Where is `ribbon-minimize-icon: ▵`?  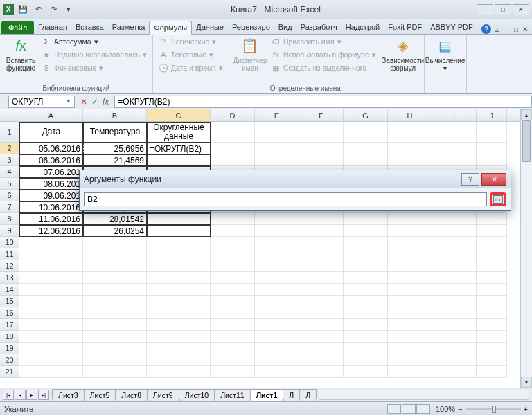
ribbon-minimize-icon: ▵ is located at coordinates (497, 29).